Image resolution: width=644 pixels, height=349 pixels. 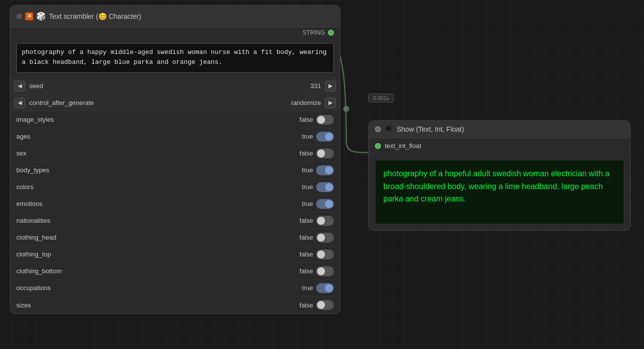 What do you see at coordinates (381, 98) in the screenshot?
I see `timer-value: 0.001s` at bounding box center [381, 98].